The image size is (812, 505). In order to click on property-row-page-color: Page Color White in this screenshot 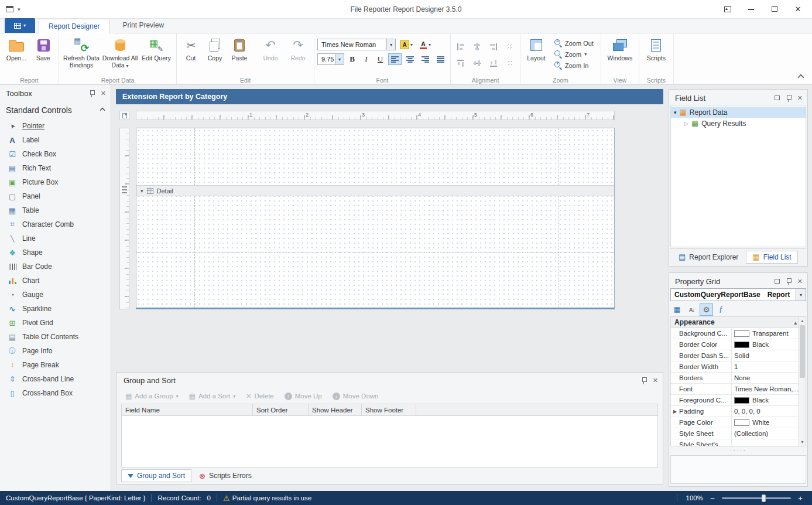, I will do `click(735, 423)`.